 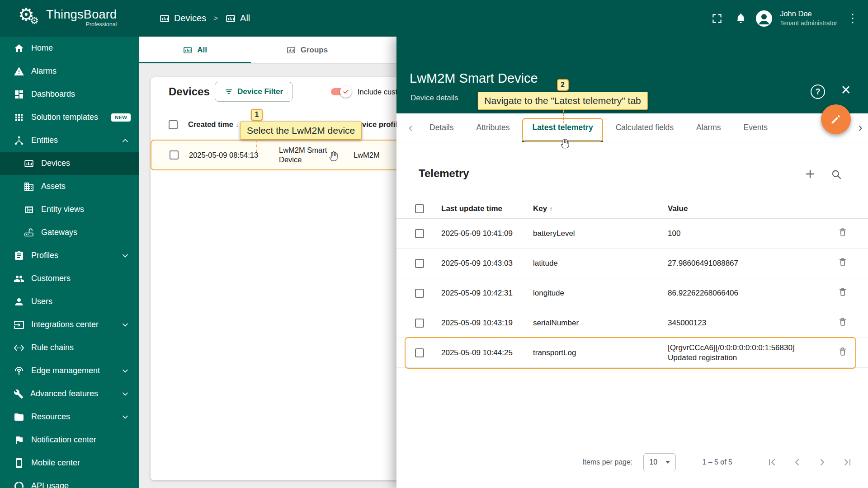 I want to click on tab-all: All, so click(x=195, y=50).